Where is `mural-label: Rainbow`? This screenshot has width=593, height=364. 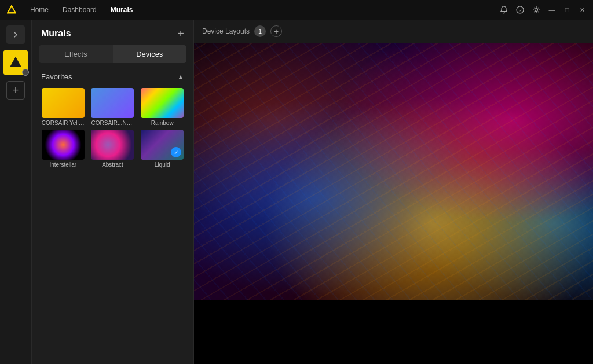 mural-label: Rainbow is located at coordinates (162, 123).